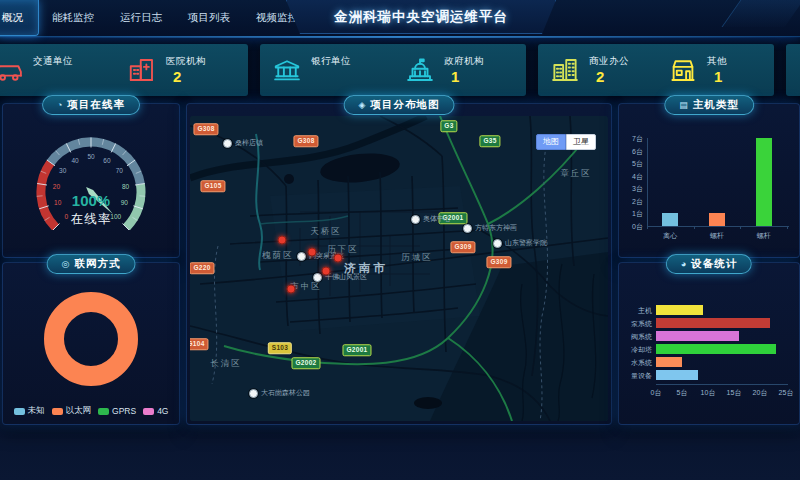 This screenshot has height=480, width=800. Describe the element at coordinates (520, 243) in the screenshot. I see `poi-marker: 山东警察学院` at that location.